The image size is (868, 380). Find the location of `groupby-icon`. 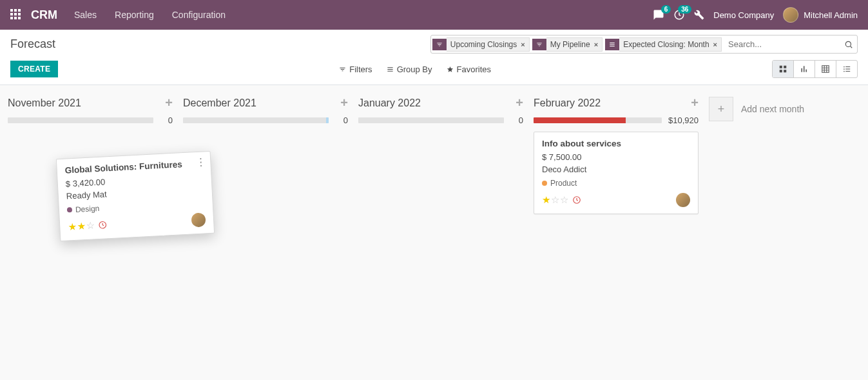

groupby-icon is located at coordinates (612, 45).